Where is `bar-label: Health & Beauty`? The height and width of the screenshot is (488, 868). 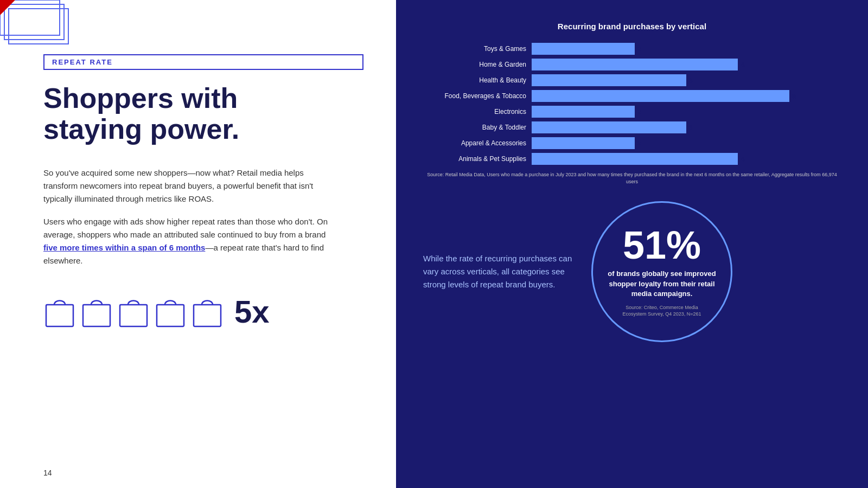
bar-label: Health & Beauty is located at coordinates (477, 80).